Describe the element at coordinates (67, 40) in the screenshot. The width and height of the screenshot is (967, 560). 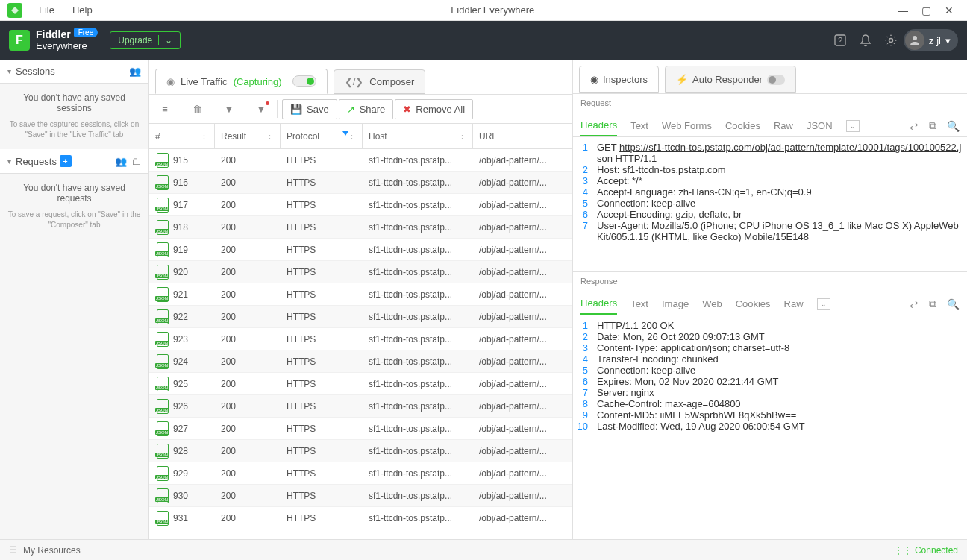
I see `logo-text: FiddlerFree Everywhere` at that location.